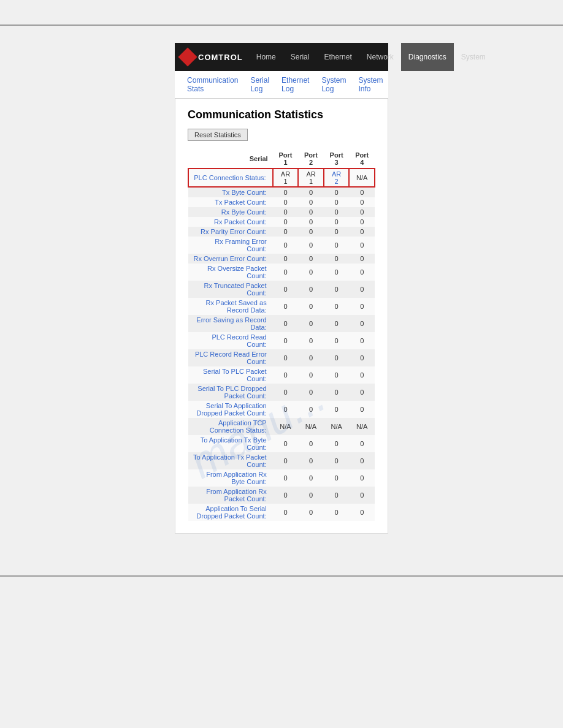 The width and height of the screenshot is (563, 728). What do you see at coordinates (286, 178) in the screenshot?
I see `row-value: AR 1` at bounding box center [286, 178].